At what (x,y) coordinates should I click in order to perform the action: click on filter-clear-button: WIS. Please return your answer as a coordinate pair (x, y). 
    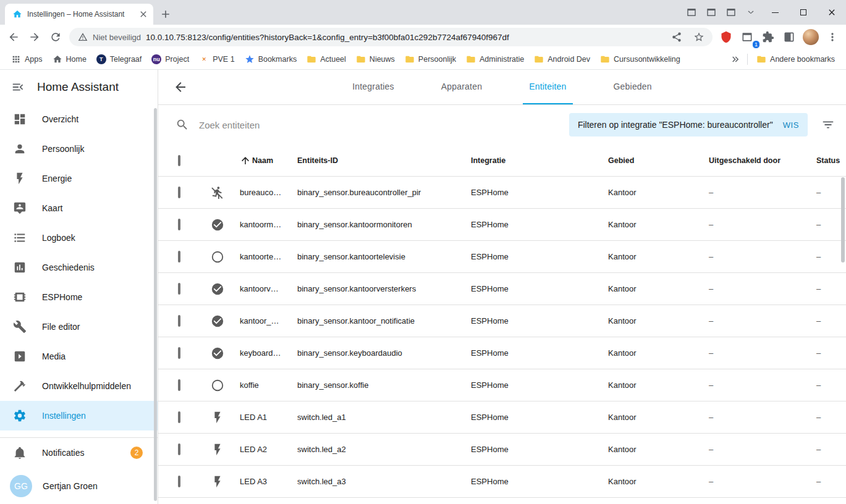
    Looking at the image, I should click on (791, 125).